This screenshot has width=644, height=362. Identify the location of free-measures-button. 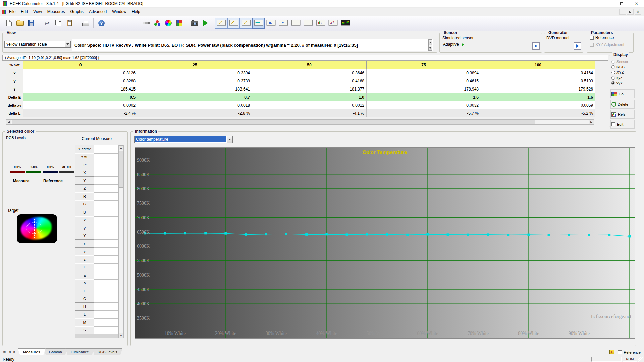
(345, 23).